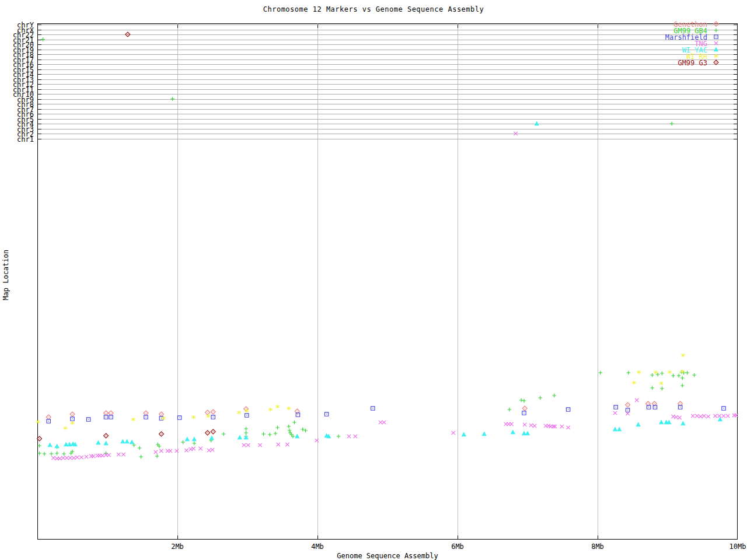 This screenshot has width=747, height=560. I want to click on x-tick-label: 10Mb, so click(736, 547).